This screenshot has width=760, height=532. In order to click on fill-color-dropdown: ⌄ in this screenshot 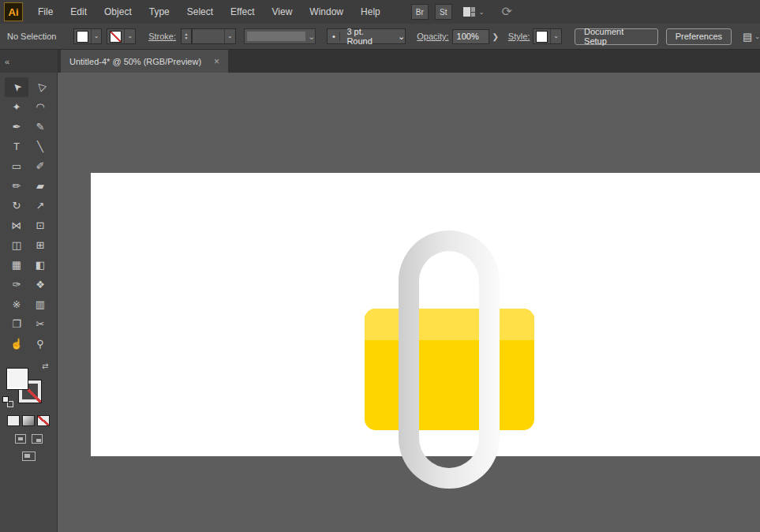, I will do `click(88, 36)`.